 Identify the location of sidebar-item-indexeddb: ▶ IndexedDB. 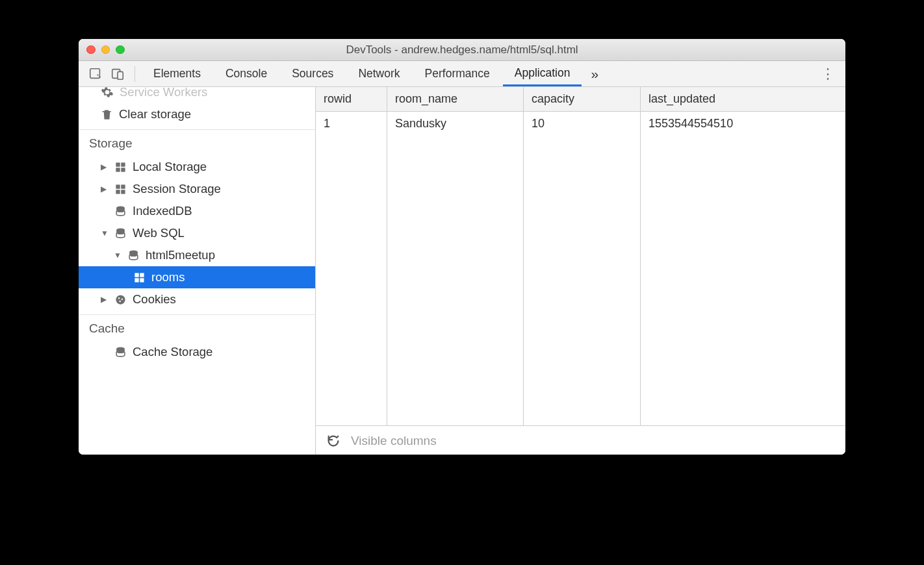
(197, 211).